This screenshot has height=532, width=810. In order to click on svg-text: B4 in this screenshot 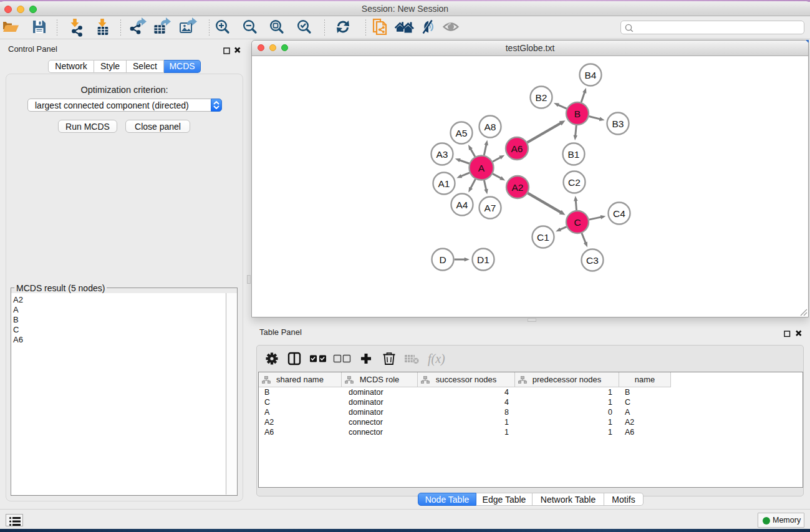, I will do `click(591, 75)`.